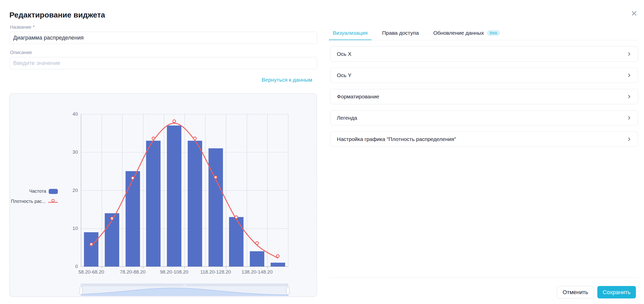 Image resolution: width=644 pixels, height=304 pixels. Describe the element at coordinates (467, 33) in the screenshot. I see `tab-data-refresh: Обновление данныхBeta` at that location.